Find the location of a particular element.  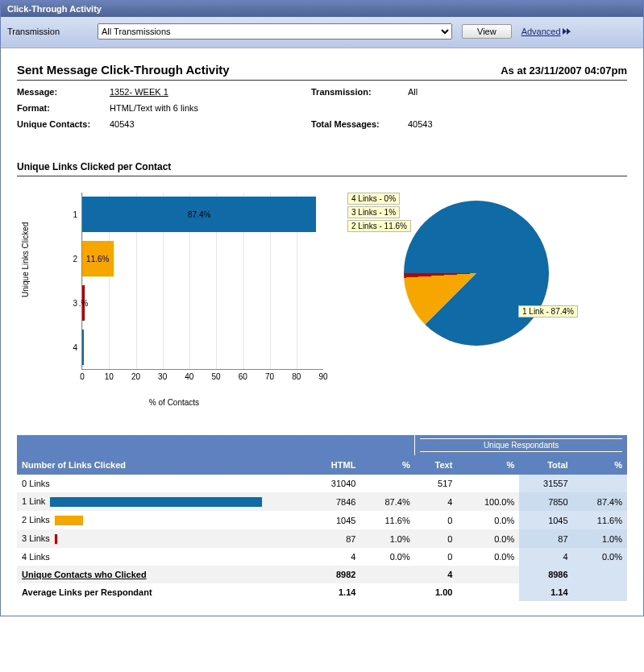

report-asat: As at 23/11/2007 04:07pm is located at coordinates (564, 71).